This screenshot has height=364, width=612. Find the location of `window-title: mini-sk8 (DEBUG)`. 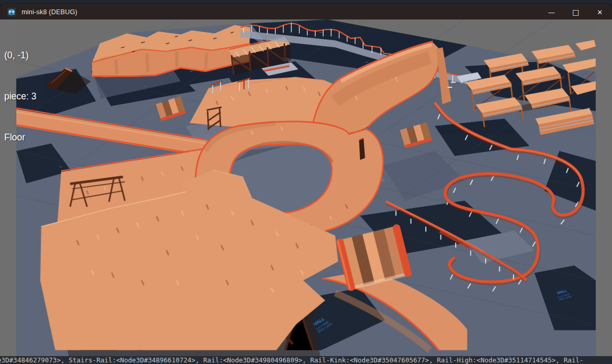

window-title: mini-sk8 (DEBUG) is located at coordinates (49, 12).